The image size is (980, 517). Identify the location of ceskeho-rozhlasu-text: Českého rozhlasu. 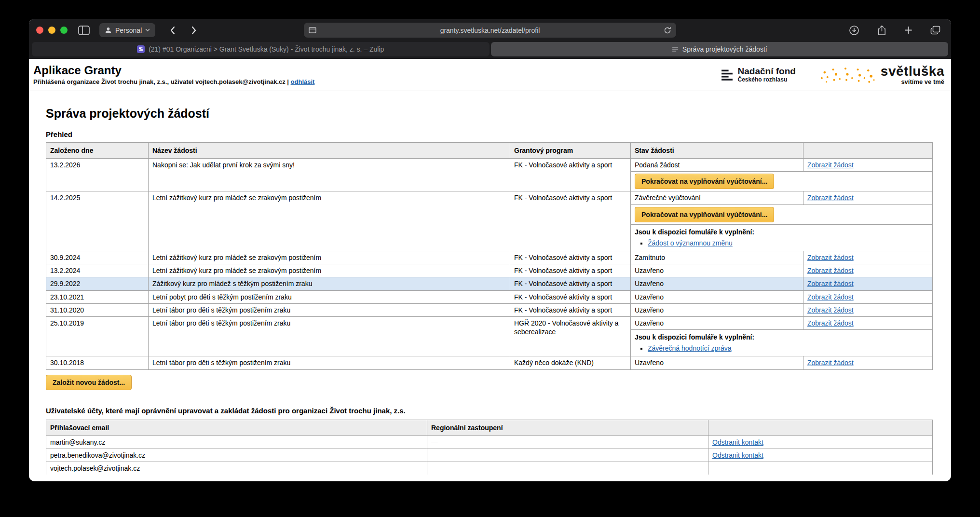
(767, 80).